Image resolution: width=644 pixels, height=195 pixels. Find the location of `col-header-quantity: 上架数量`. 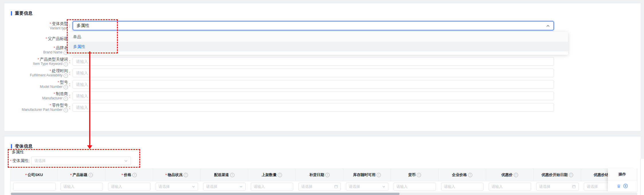

col-header-quantity: 上架数量 is located at coordinates (272, 175).